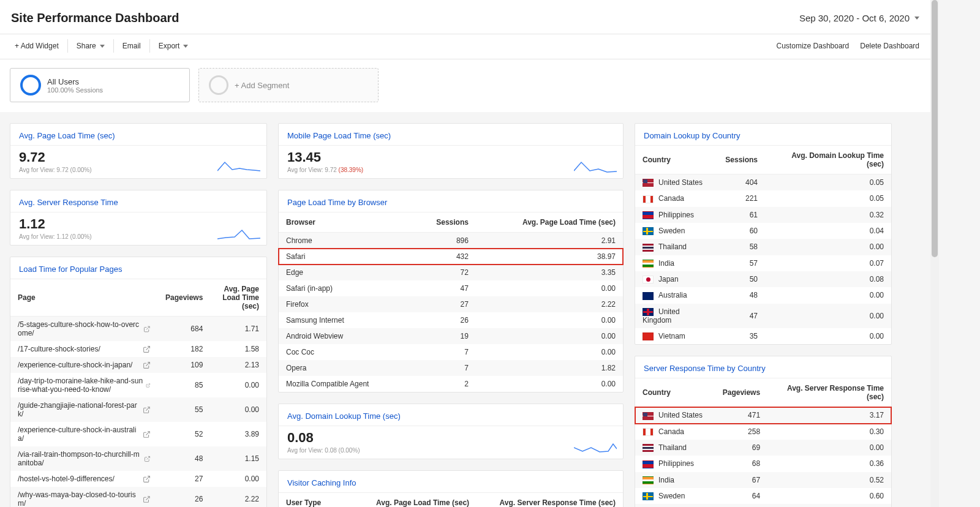 The height and width of the screenshot is (507, 980). What do you see at coordinates (741, 506) in the screenshot?
I see `cell-pv: 59` at bounding box center [741, 506].